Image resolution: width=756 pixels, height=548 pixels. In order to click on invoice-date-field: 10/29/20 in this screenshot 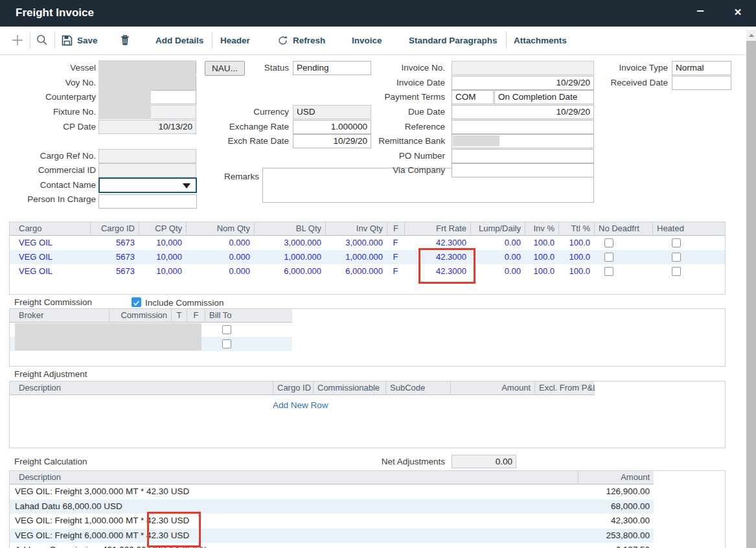, I will do `click(523, 83)`.